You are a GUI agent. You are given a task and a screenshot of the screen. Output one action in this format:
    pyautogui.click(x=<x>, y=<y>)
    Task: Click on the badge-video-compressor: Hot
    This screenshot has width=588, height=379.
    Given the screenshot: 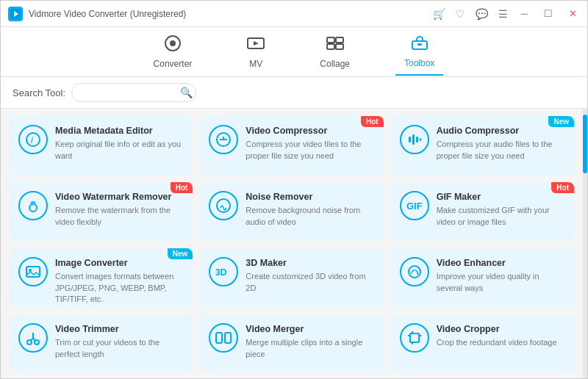 What is the action you would take?
    pyautogui.click(x=372, y=122)
    